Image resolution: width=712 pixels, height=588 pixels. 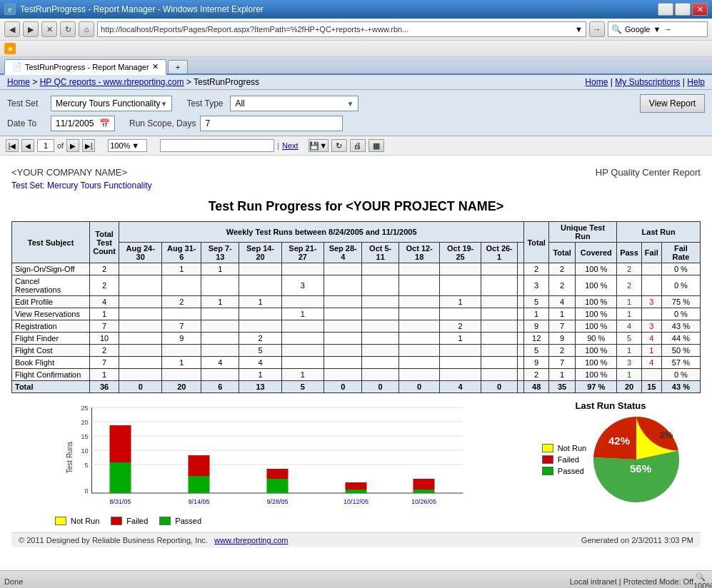 What do you see at coordinates (673, 103) in the screenshot?
I see `view-report-button: View Report` at bounding box center [673, 103].